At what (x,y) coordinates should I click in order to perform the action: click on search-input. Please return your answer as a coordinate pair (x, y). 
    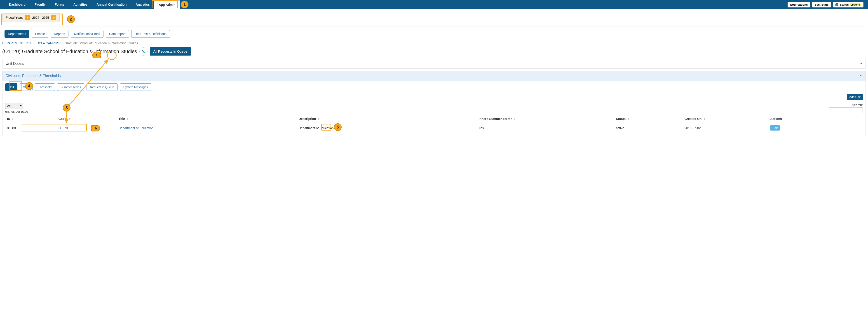
    Looking at the image, I should click on (846, 110).